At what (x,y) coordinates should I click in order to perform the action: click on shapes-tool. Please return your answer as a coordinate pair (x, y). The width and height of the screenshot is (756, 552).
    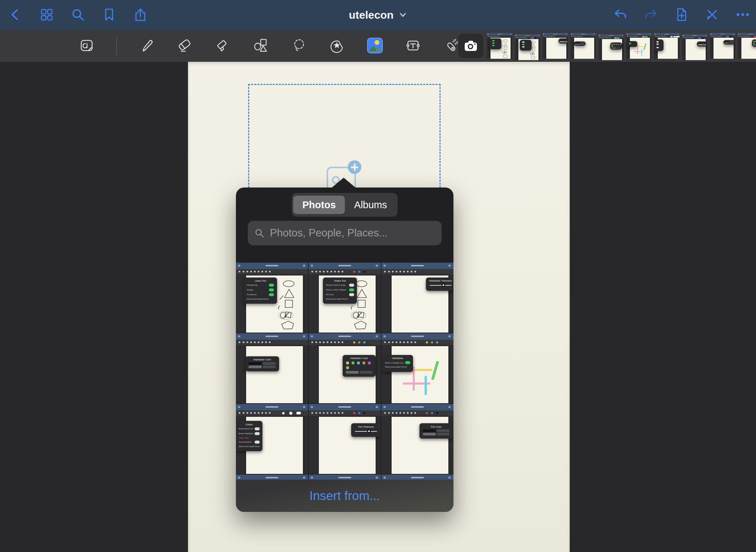
    Looking at the image, I should click on (261, 46).